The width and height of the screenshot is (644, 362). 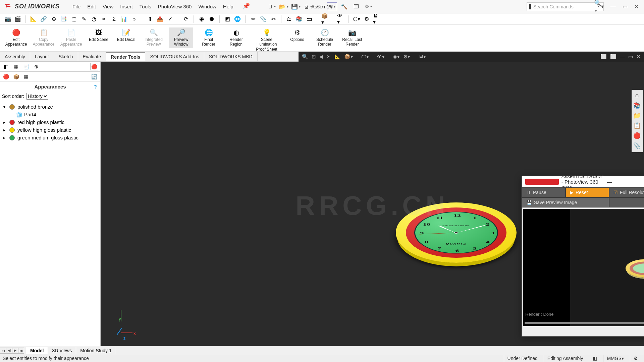 What do you see at coordinates (365, 57) in the screenshot?
I see `hide-show-icon: 🗃▾` at bounding box center [365, 57].